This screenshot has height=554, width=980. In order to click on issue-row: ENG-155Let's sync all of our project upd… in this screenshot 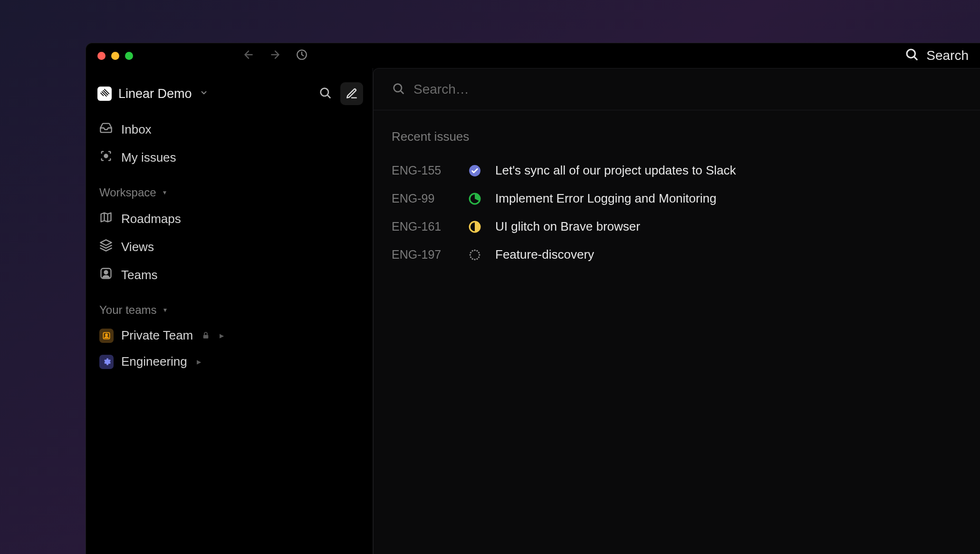, I will do `click(677, 170)`.